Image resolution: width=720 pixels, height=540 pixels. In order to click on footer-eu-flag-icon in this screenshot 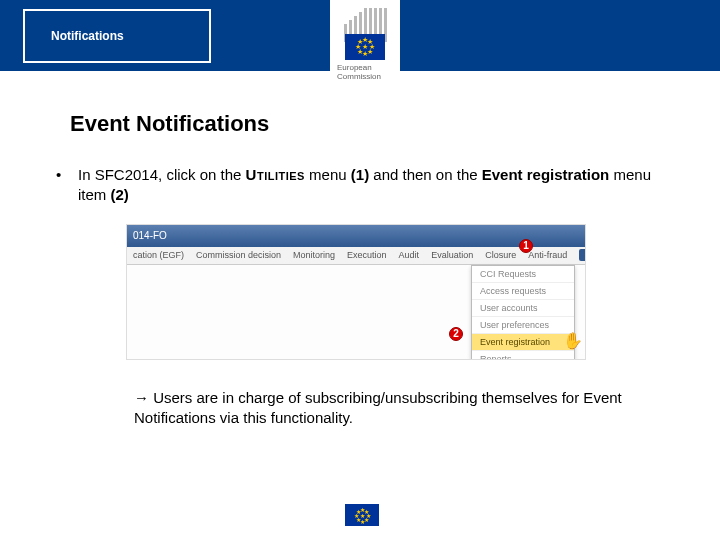, I will do `click(362, 515)`.